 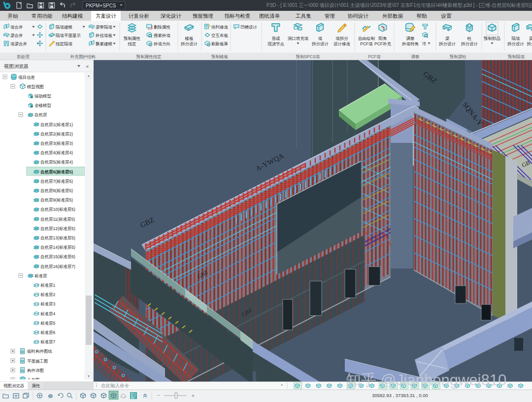 What do you see at coordinates (17, 35) in the screenshot?
I see `svg-text: 梁合并` at bounding box center [17, 35].